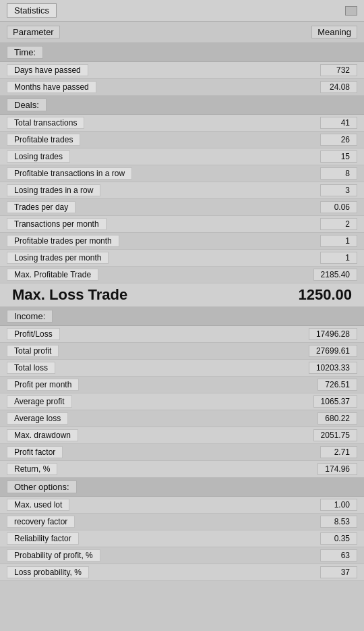  I want to click on meaning-header: Meaning, so click(334, 32).